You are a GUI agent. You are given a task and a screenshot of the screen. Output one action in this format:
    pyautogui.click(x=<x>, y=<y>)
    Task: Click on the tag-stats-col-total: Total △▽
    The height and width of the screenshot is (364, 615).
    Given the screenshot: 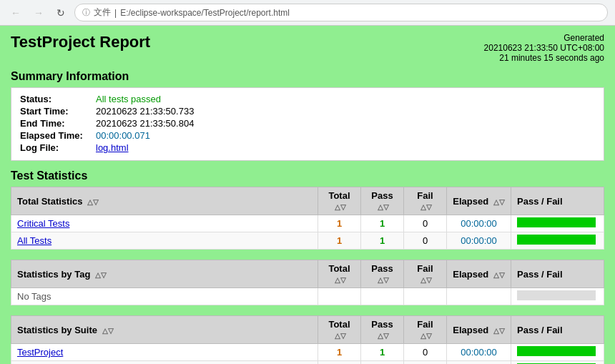 What is the action you would take?
    pyautogui.click(x=340, y=275)
    